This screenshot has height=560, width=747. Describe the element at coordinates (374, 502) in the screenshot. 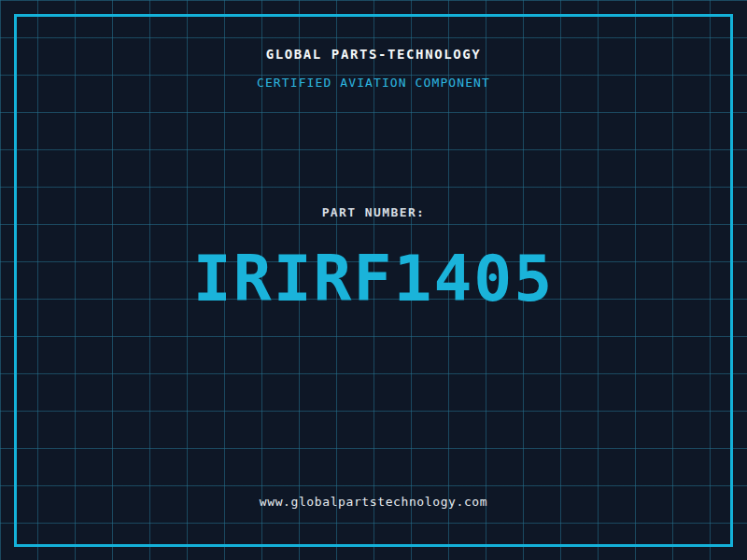

I see `website-url: www.globalpartstechnology.com` at that location.